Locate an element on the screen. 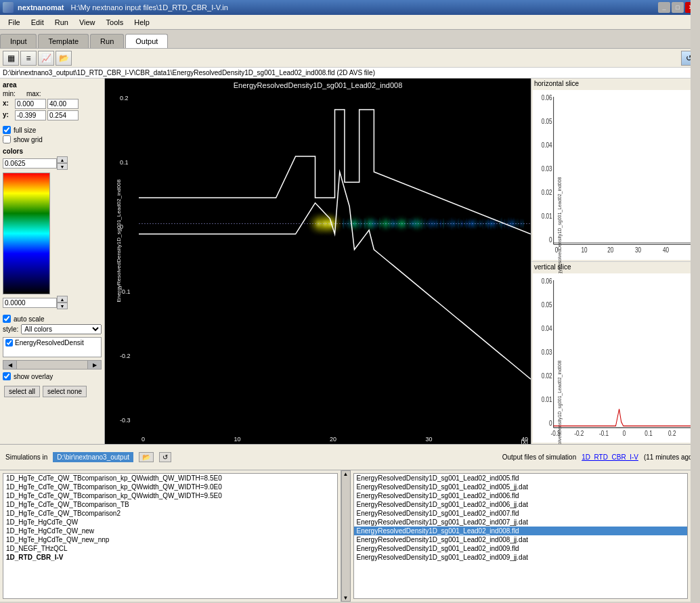 The image size is (700, 603). y-label-02: 0.2 is located at coordinates (129, 98).